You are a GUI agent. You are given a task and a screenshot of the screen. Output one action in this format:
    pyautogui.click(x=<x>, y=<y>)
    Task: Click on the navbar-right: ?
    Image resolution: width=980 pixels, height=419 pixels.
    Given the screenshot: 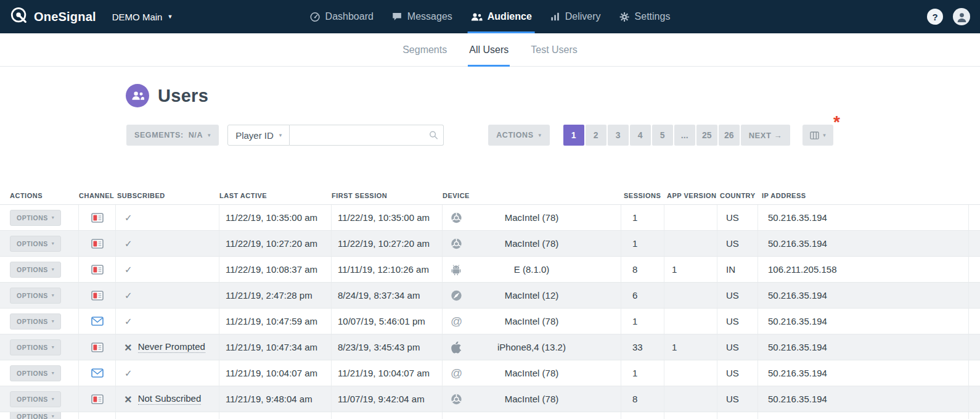 What is the action you would take?
    pyautogui.click(x=949, y=17)
    